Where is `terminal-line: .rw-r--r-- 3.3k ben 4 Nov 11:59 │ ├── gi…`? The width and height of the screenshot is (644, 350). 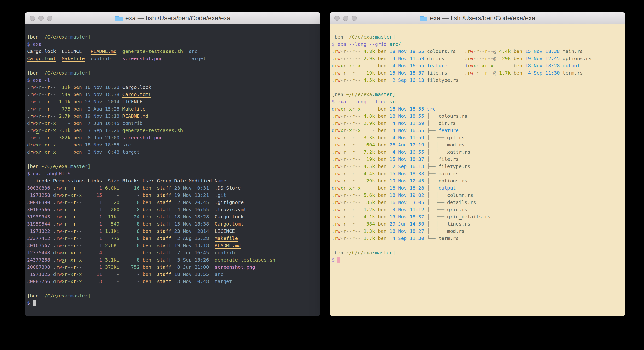
terminal-line: .rw-r--r-- 3.3k ben 4 Nov 11:59 │ ├── gi… is located at coordinates (478, 138).